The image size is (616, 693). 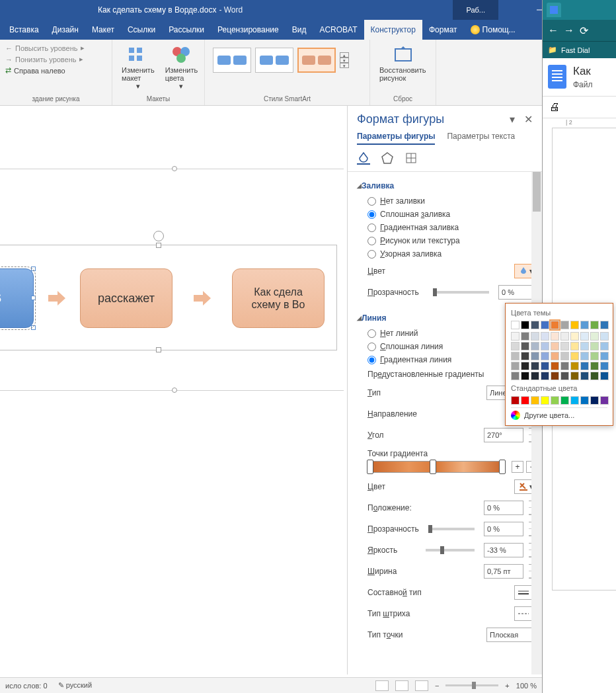 I want to click on zoom-level: 100 %, so click(x=526, y=686).